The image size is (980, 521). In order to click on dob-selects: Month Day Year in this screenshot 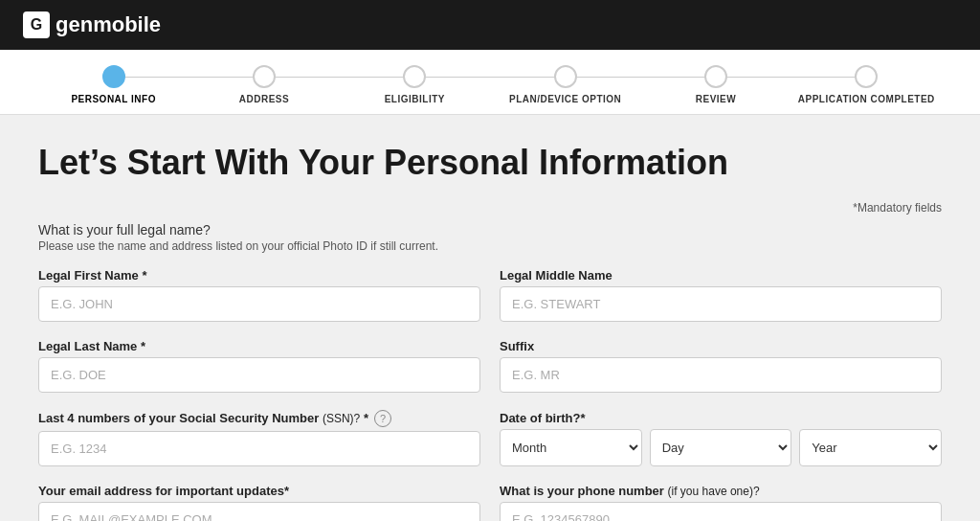, I will do `click(721, 448)`.